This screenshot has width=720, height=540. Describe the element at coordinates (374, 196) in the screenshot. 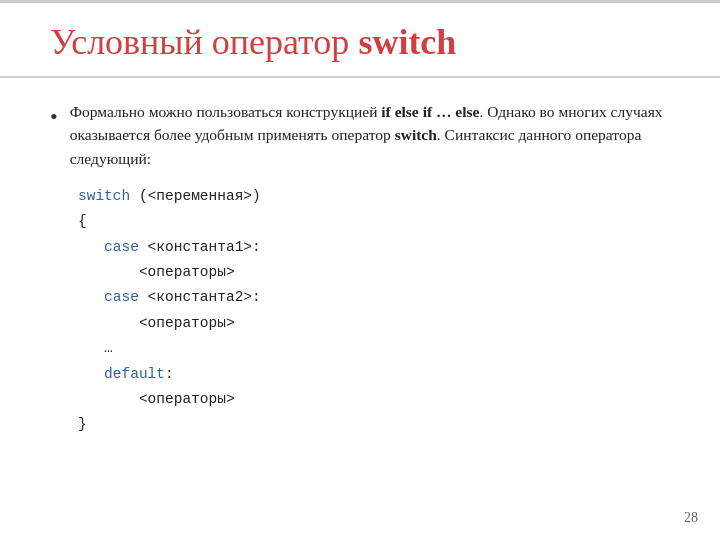

I see `code-line-1: switch (<переменная>)` at that location.